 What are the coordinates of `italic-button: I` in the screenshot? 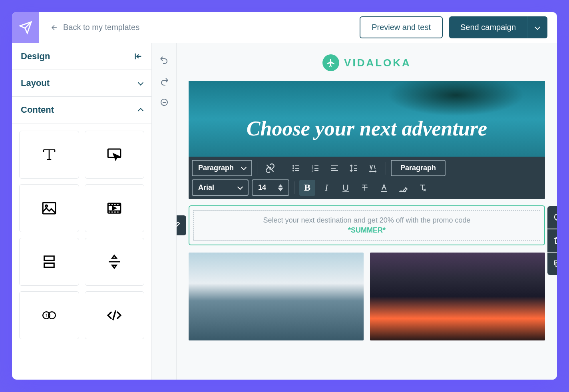 It's located at (326, 188).